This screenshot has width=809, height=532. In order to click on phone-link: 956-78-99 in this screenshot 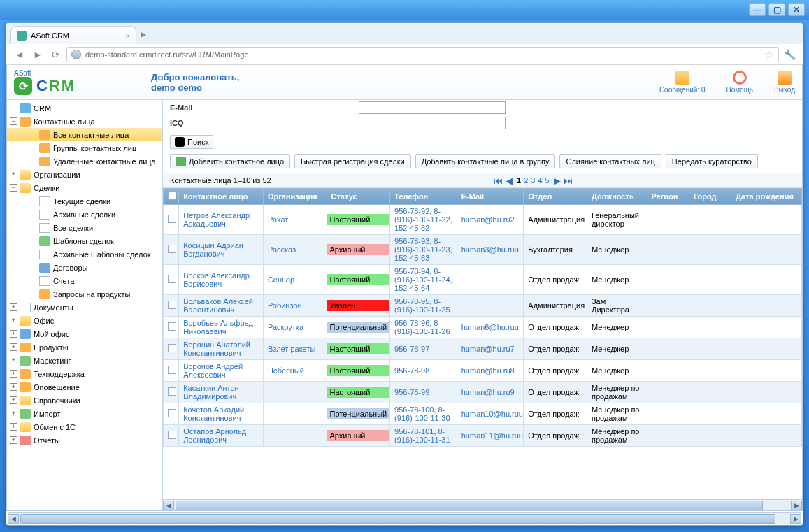, I will do `click(412, 392)`.